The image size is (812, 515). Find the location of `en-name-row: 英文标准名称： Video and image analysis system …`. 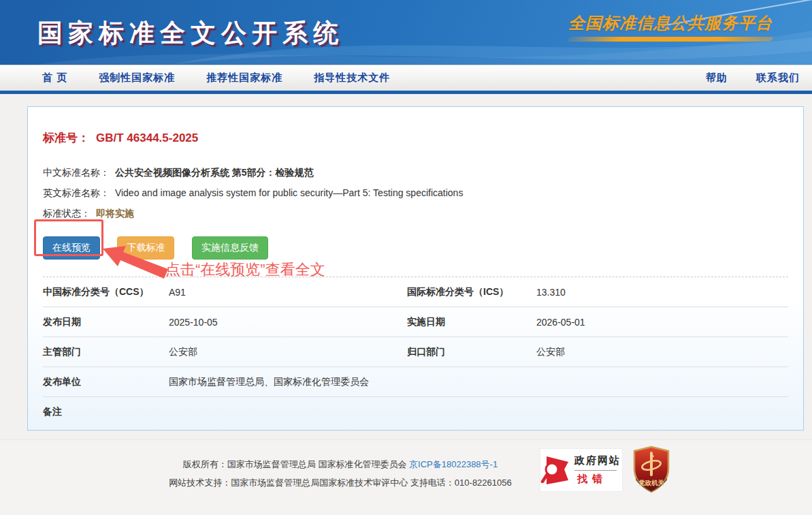

en-name-row: 英文标准名称： Video and image analysis system … is located at coordinates (415, 193).